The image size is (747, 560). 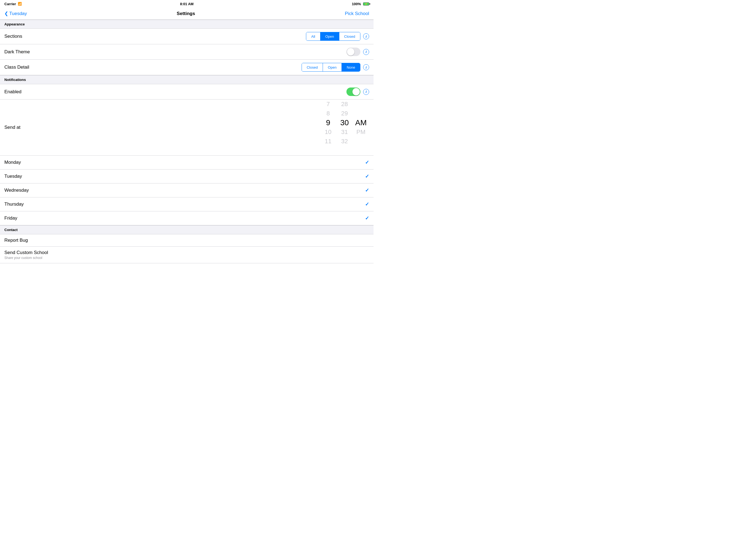 What do you see at coordinates (187, 4) in the screenshot?
I see `status-bar: Carrier 📶 8:01 AM 100% ⚡` at bounding box center [187, 4].